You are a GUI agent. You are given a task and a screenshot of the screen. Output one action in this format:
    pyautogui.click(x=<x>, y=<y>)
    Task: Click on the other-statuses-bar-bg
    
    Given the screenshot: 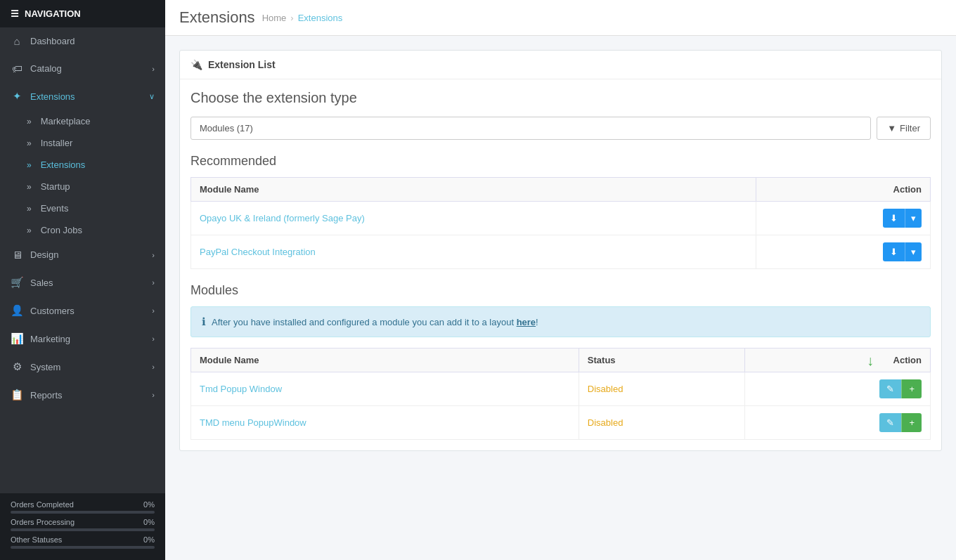 What is the action you would take?
    pyautogui.click(x=83, y=547)
    